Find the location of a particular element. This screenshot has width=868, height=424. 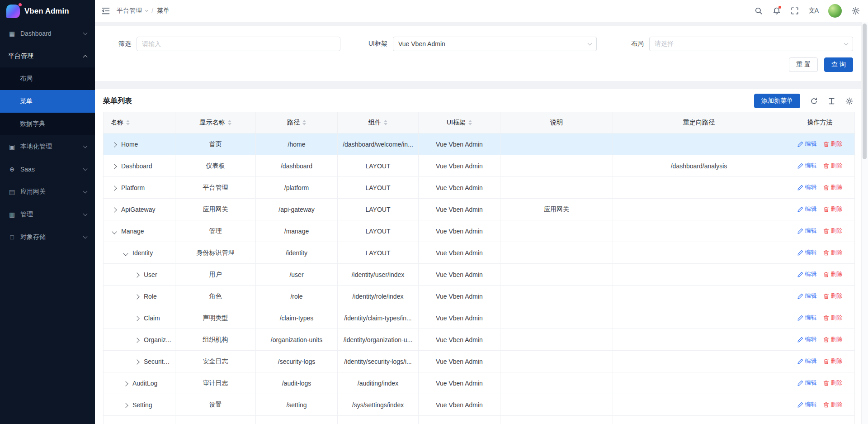

table-title: 菜单列表 is located at coordinates (118, 101).